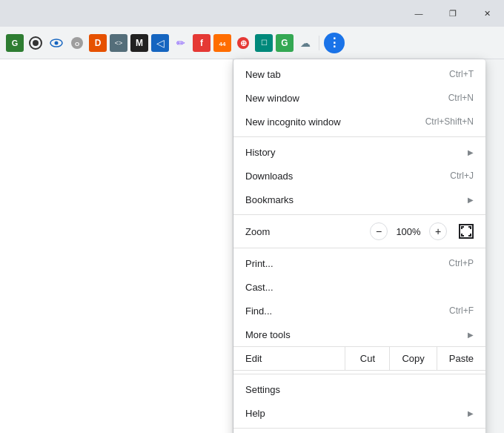 Image resolution: width=504 pixels, height=433 pixels. What do you see at coordinates (252, 13) in the screenshot?
I see `title-bar: — ❐ ✕` at bounding box center [252, 13].